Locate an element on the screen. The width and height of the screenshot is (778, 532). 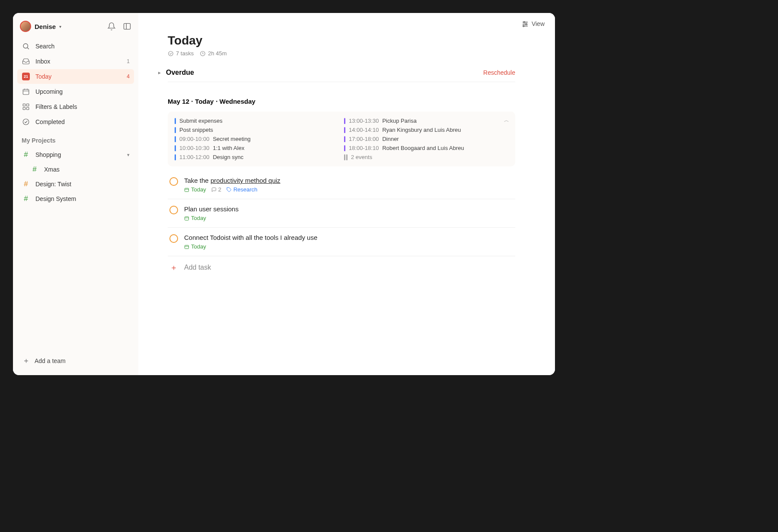
chevron-right-icon: ▸ is located at coordinates (159, 73).